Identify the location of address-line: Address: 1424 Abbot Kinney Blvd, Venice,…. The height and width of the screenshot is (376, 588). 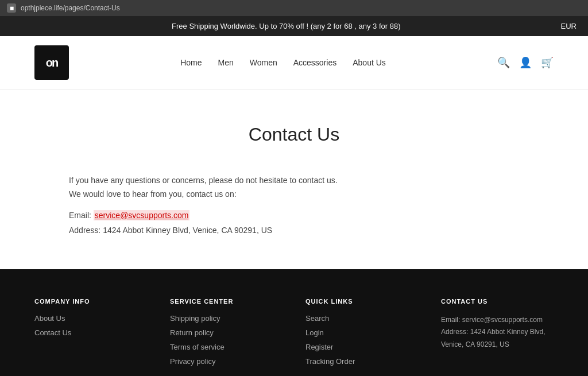
(294, 230).